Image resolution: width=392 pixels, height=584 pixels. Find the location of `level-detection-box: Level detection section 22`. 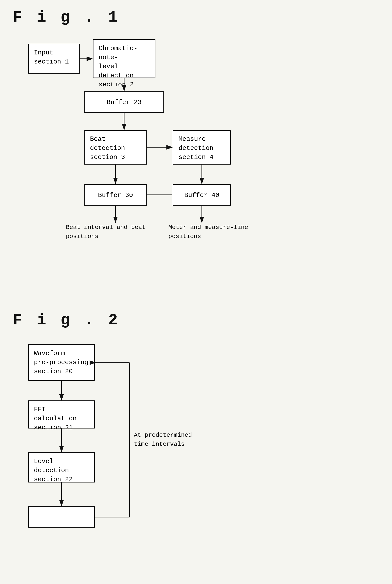

level-detection-box: Level detection section 22 is located at coordinates (62, 467).